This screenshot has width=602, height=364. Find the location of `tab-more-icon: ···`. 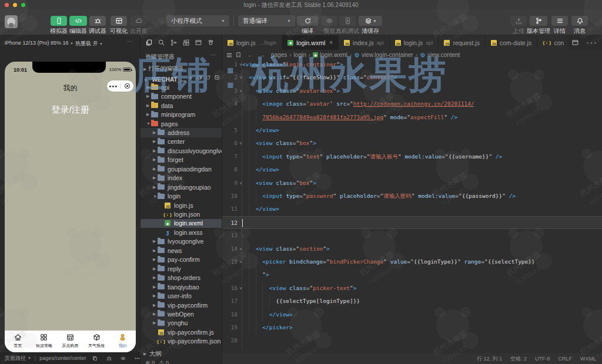

tab-more-icon: ··· is located at coordinates (591, 43).